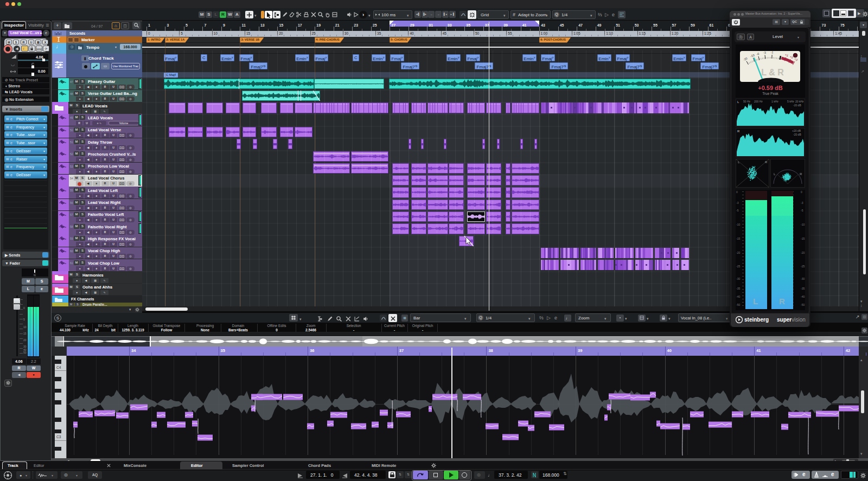 This screenshot has width=868, height=481. What do you see at coordinates (773, 53) in the screenshot?
I see `svg-text: -1` at bounding box center [773, 53].